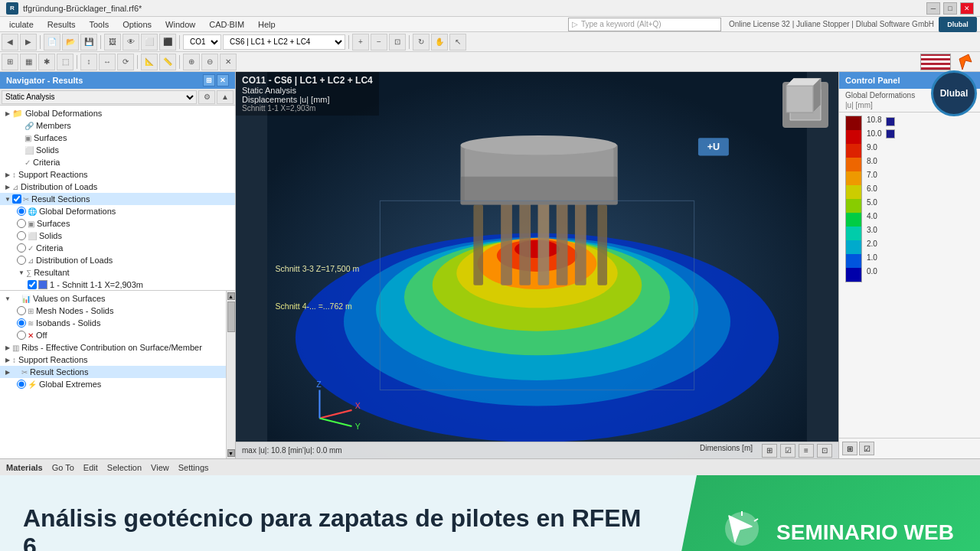 This screenshot has width=980, height=551. I want to click on zoom-in-btn: +, so click(361, 42).